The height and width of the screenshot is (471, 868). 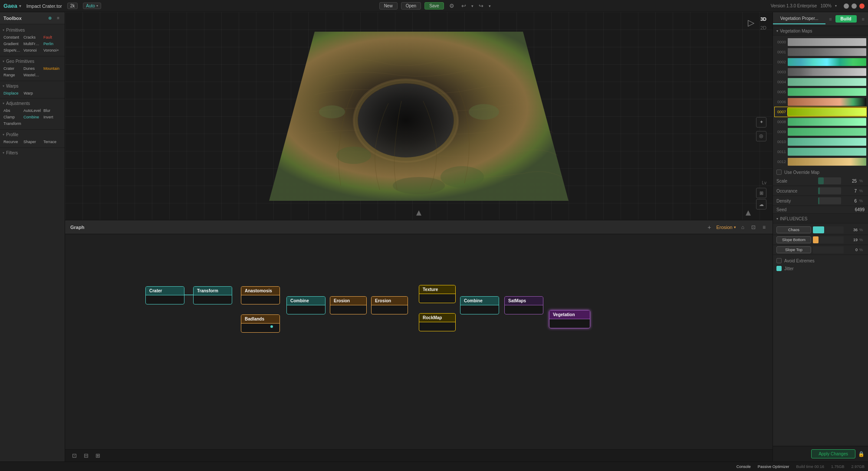 What do you see at coordinates (480, 305) in the screenshot?
I see `node-combine2: Combine` at bounding box center [480, 305].